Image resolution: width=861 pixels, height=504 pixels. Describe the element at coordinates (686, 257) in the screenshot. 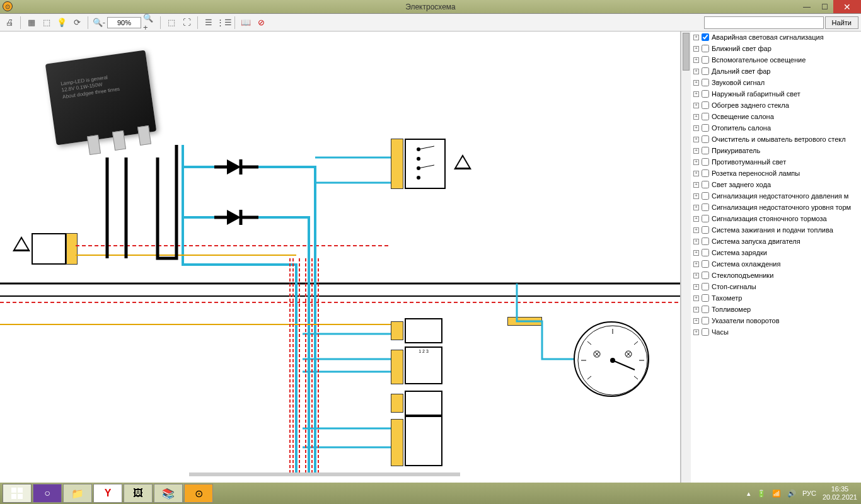

I see `vertical-scrollbar` at that location.